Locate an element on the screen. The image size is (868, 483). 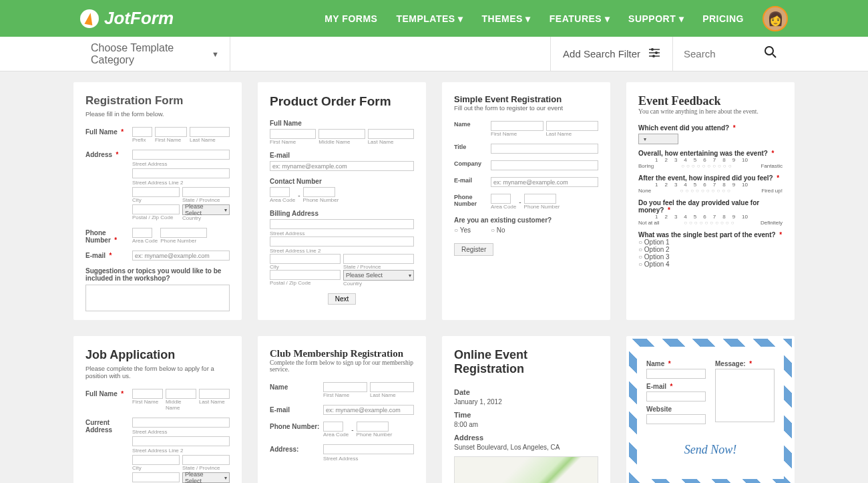
option-4: Option 4 is located at coordinates (710, 265).